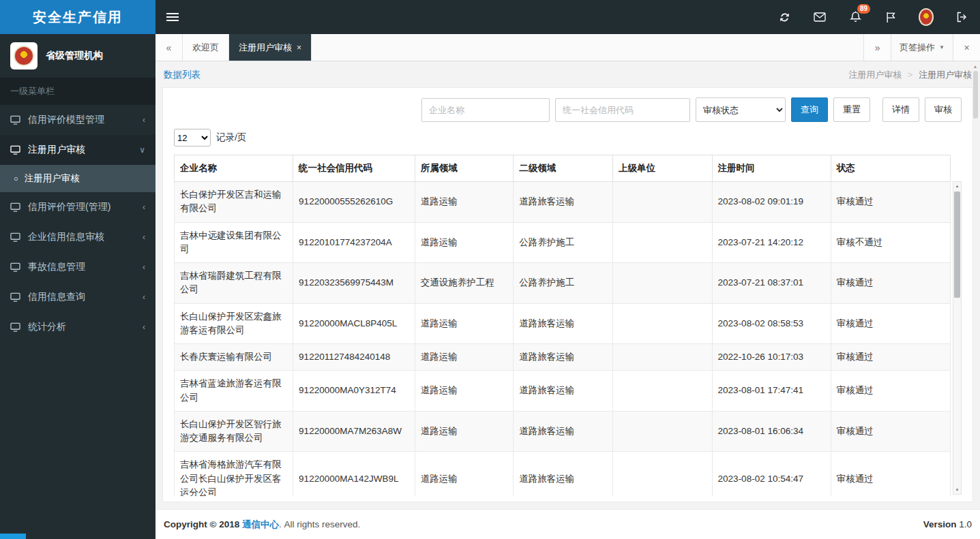  What do you see at coordinates (926, 17) in the screenshot?
I see `user-emblem-icon` at bounding box center [926, 17].